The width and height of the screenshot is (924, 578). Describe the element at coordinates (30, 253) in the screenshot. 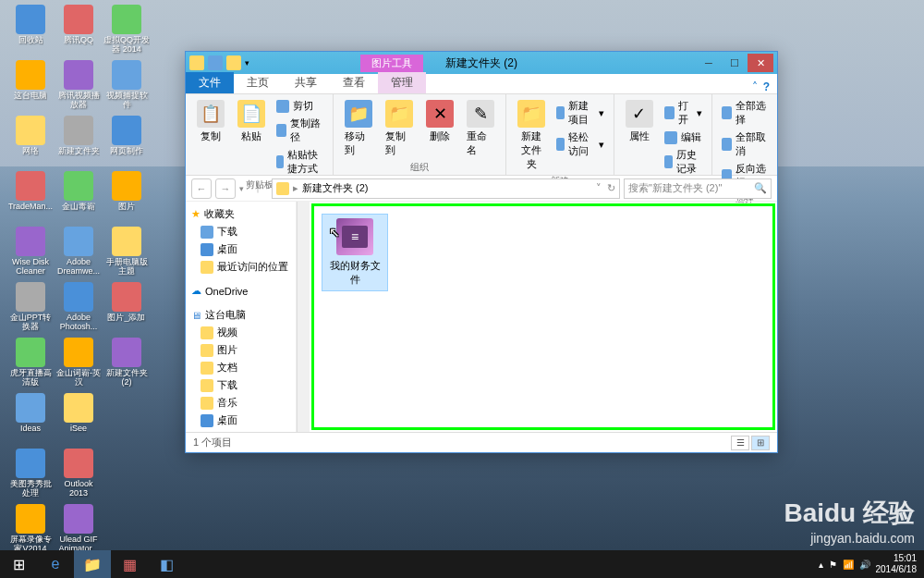

I see `desktop-icon: Wise Disk Cleaner` at that location.